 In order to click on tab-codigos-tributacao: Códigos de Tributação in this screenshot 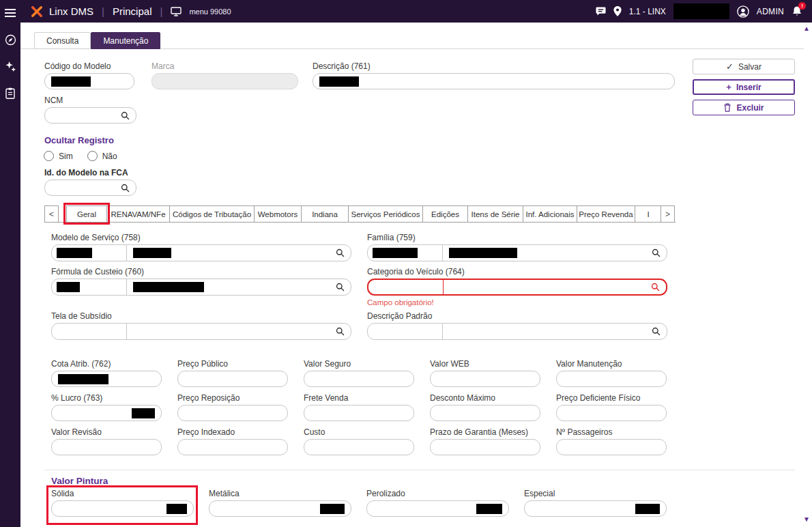, I will do `click(212, 214)`.